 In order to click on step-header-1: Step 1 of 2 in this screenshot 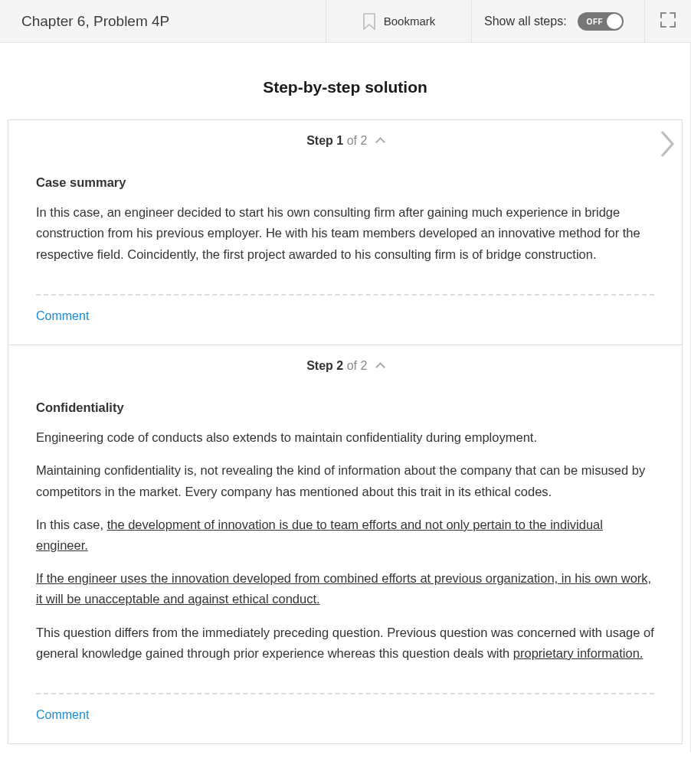, I will do `click(345, 139)`.